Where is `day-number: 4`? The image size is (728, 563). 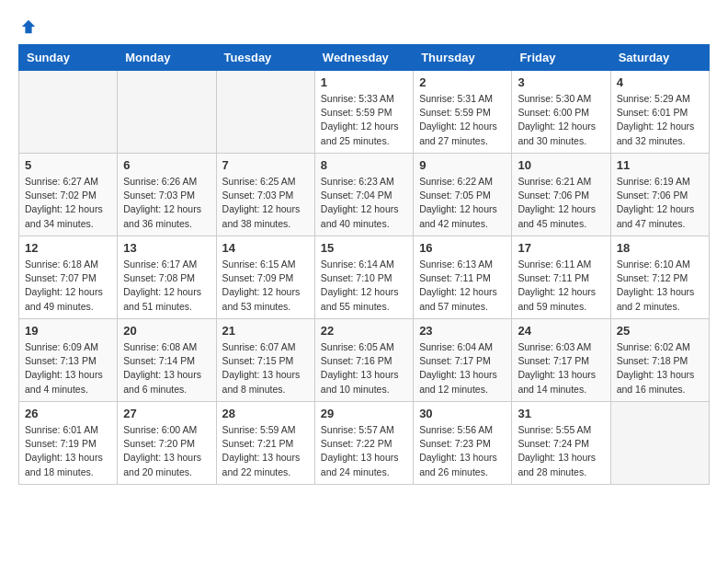
day-number: 4 is located at coordinates (660, 83).